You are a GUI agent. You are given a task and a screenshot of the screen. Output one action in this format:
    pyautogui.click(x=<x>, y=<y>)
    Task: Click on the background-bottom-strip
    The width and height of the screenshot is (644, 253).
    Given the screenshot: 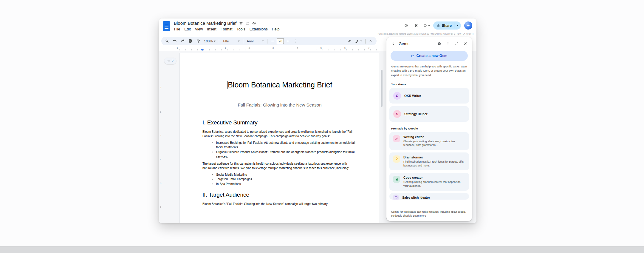 What is the action you would take?
    pyautogui.click(x=322, y=249)
    